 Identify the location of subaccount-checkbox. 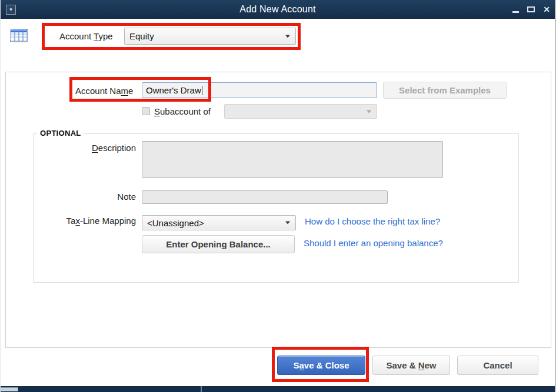
(146, 111).